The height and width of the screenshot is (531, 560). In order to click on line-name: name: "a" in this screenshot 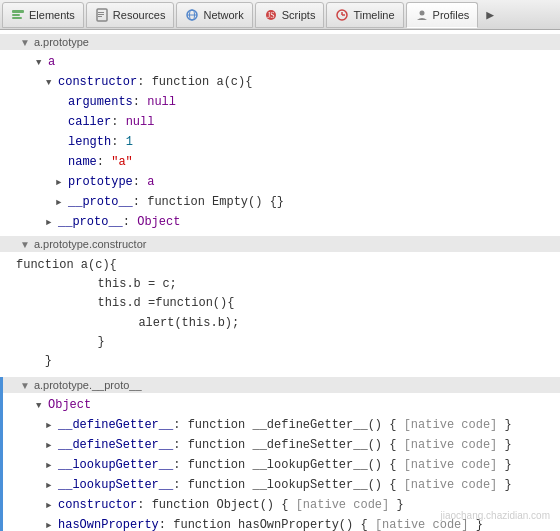, I will do `click(280, 162)`.